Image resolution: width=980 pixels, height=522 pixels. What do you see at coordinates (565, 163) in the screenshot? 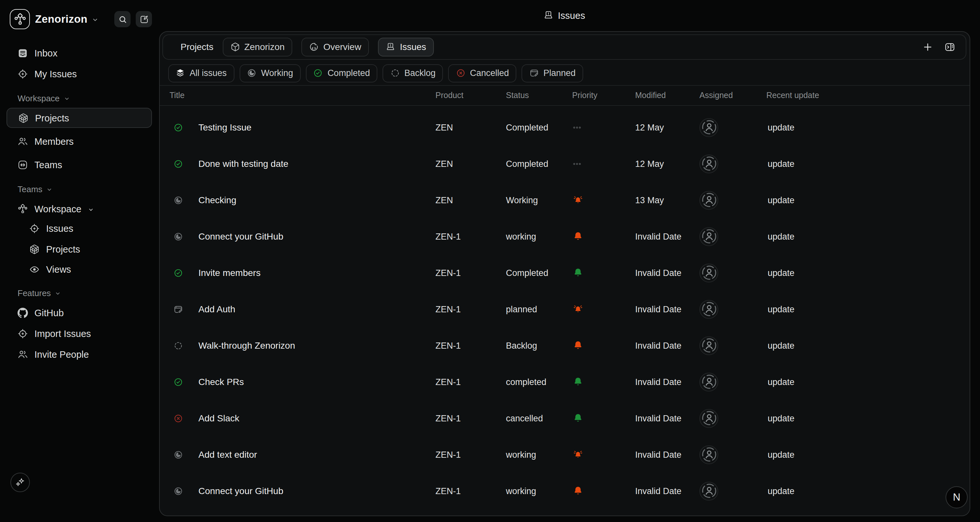
I see `table-row: Done with testing dateZENCompleted12 May…` at bounding box center [565, 163].